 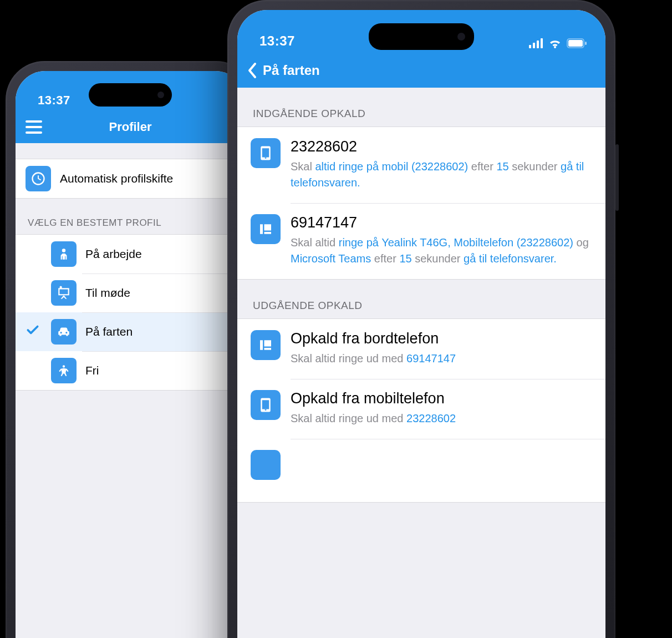 What do you see at coordinates (130, 127) in the screenshot?
I see `header-title: Profiler` at bounding box center [130, 127].